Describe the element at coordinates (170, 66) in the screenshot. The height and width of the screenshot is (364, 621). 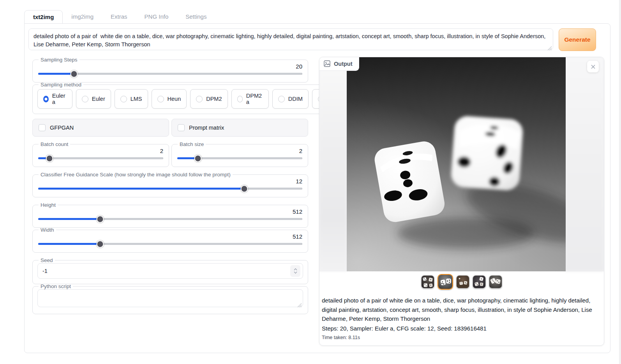
I see `sampling-steps-value: 20` at that location.